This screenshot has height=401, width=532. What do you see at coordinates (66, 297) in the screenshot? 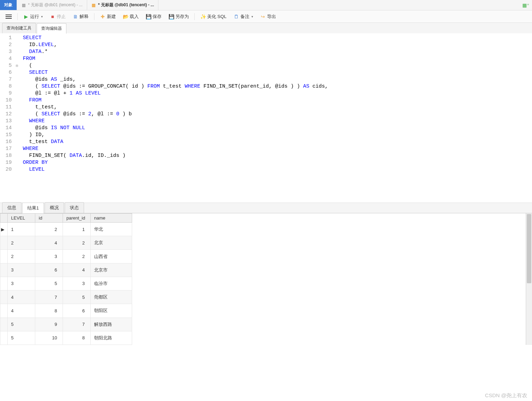
I see `table-row: 475尧都区` at bounding box center [66, 297].